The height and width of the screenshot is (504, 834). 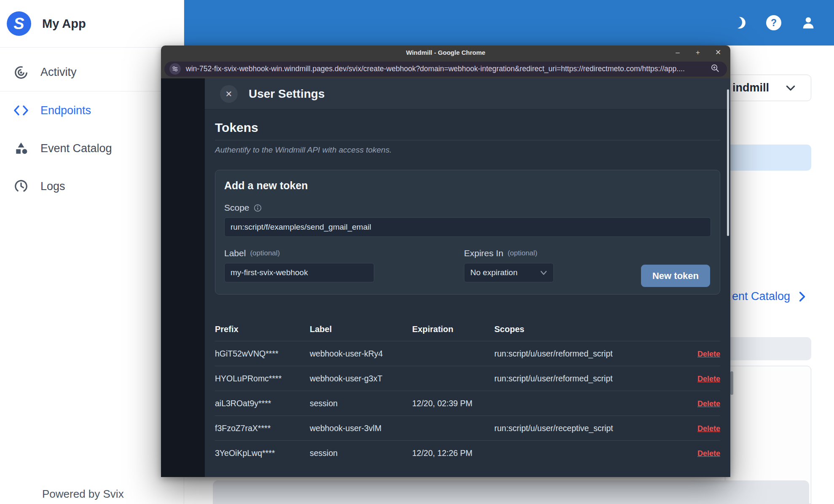 What do you see at coordinates (361, 354) in the screenshot?
I see `token-label: webhook-user-kRy4` at bounding box center [361, 354].